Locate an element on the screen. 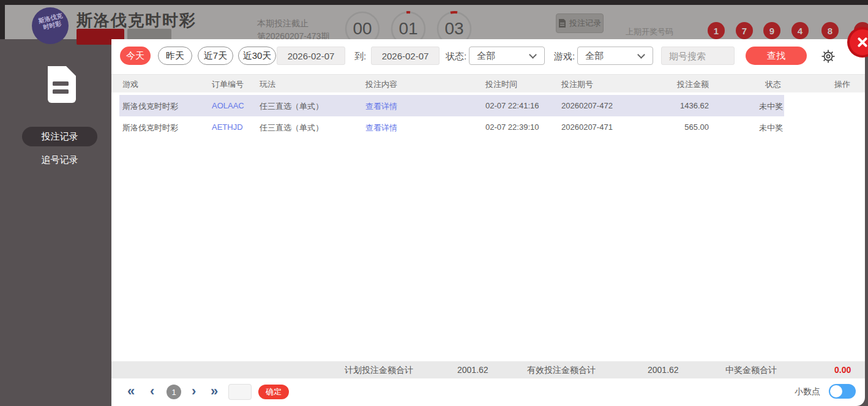  bet-record-header-label: 投注记录 is located at coordinates (585, 23).